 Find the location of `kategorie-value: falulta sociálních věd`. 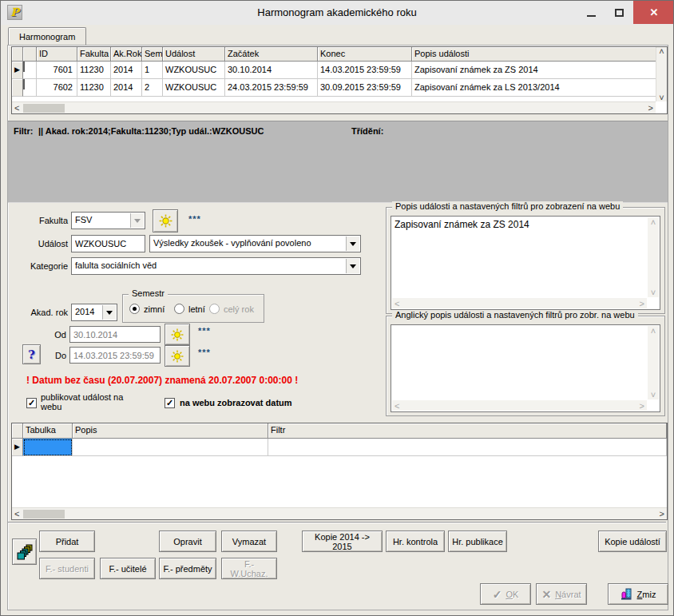

kategorie-value: falulta sociálních věd is located at coordinates (116, 265).